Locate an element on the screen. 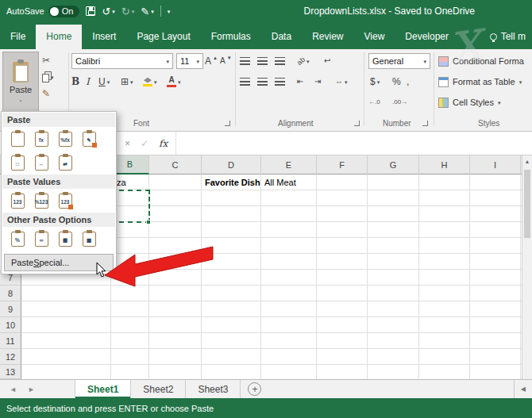 Image resolution: width=532 pixels, height=418 pixels. sheet-nav-right-icon: ► is located at coordinates (32, 389).